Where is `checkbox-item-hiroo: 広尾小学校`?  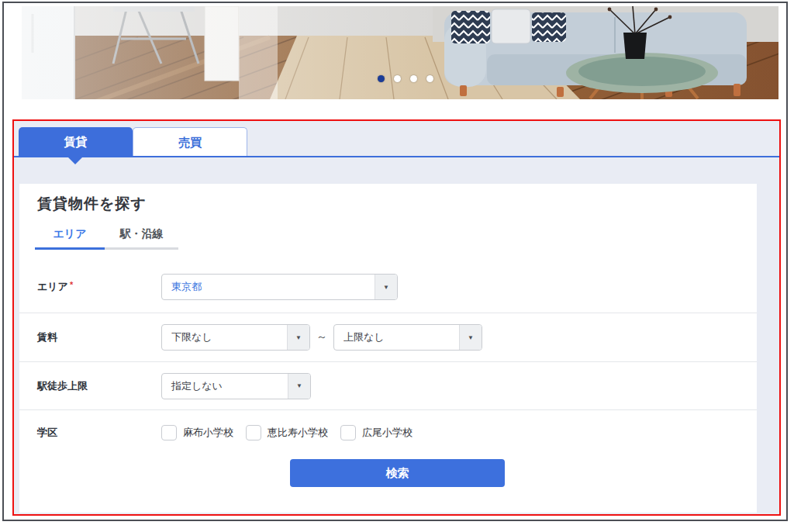 checkbox-item-hiroo: 広尾小学校 is located at coordinates (377, 433).